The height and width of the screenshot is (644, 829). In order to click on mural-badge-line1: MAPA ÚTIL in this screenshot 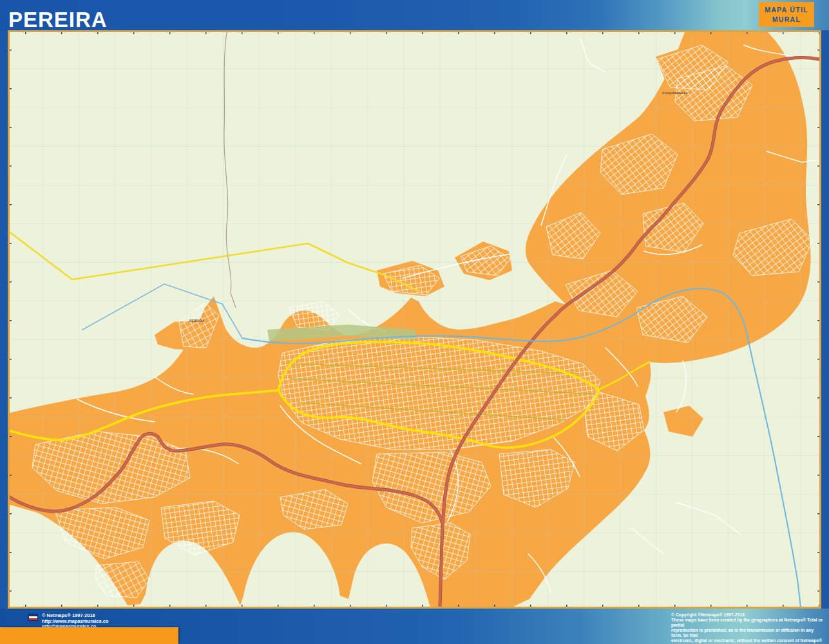, I will do `click(786, 10)`.